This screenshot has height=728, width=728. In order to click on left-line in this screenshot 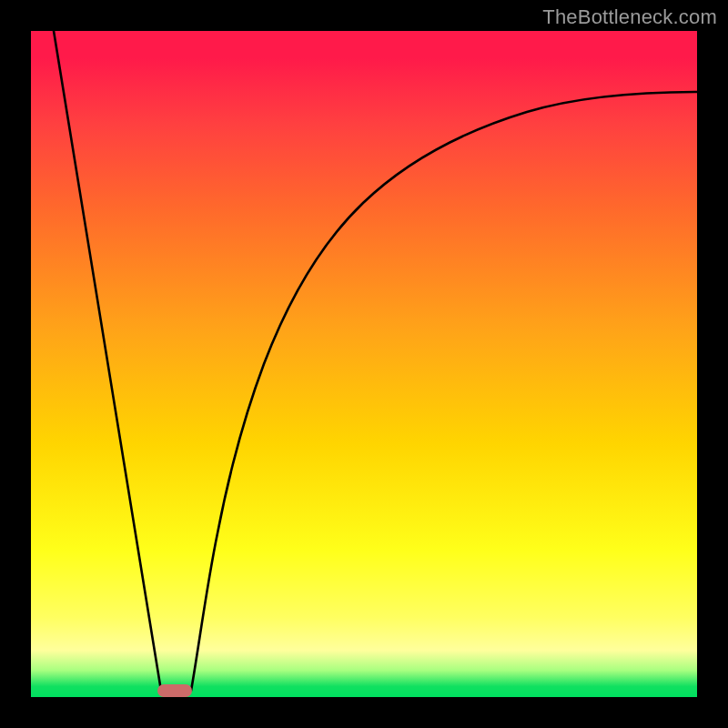, I will do `click(107, 360)`.